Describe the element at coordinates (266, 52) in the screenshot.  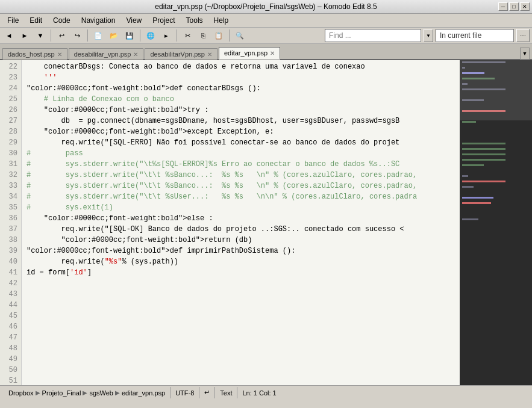
I see `tab-bar: dados_host.psp ✕ desabilitar_vpn.psp ✕ d…` at that location.